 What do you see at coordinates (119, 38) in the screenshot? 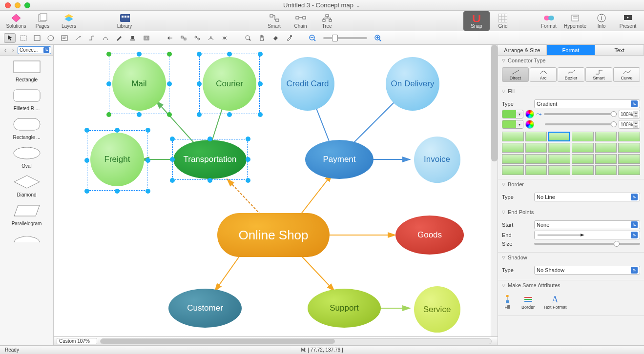
I see `pen-tool` at bounding box center [119, 38].